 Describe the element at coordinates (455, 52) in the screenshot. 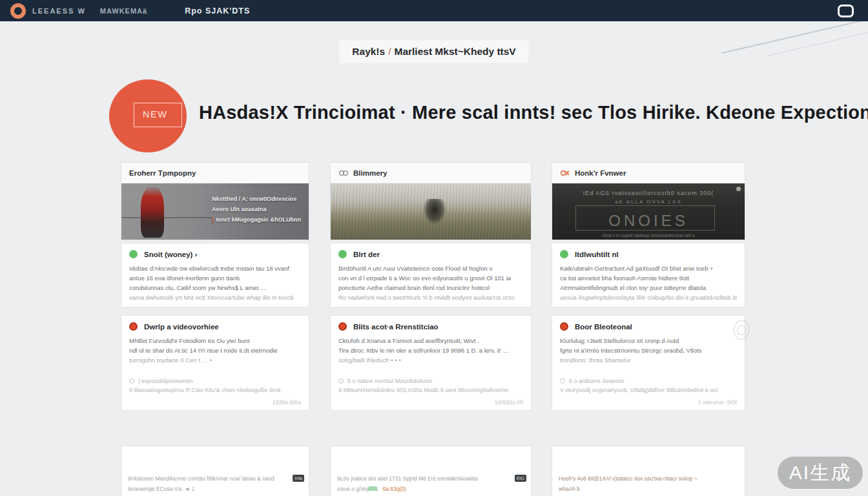

I see `breadcrumb-current: Marliest Mkst~Khedy ttsV` at that location.